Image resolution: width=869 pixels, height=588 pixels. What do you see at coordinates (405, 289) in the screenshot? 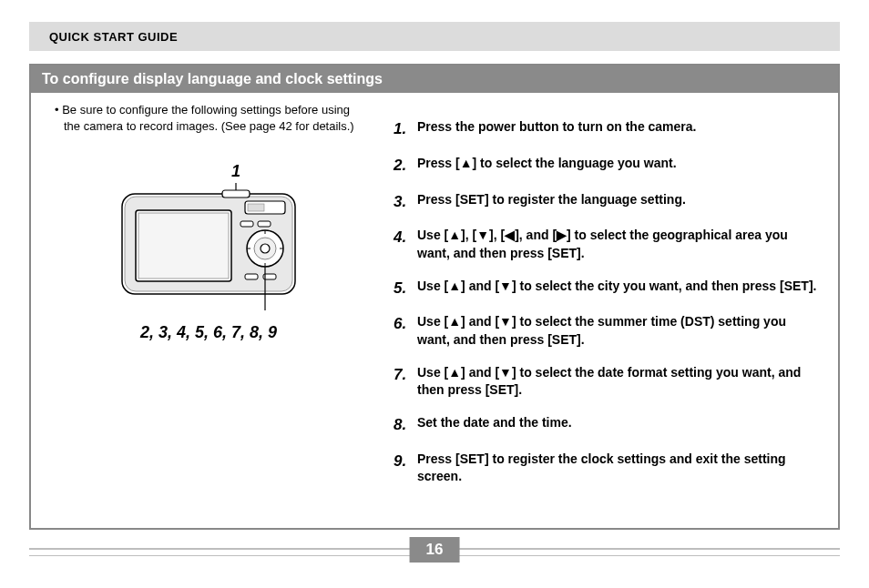
I see `step-number: 5` at bounding box center [405, 289].